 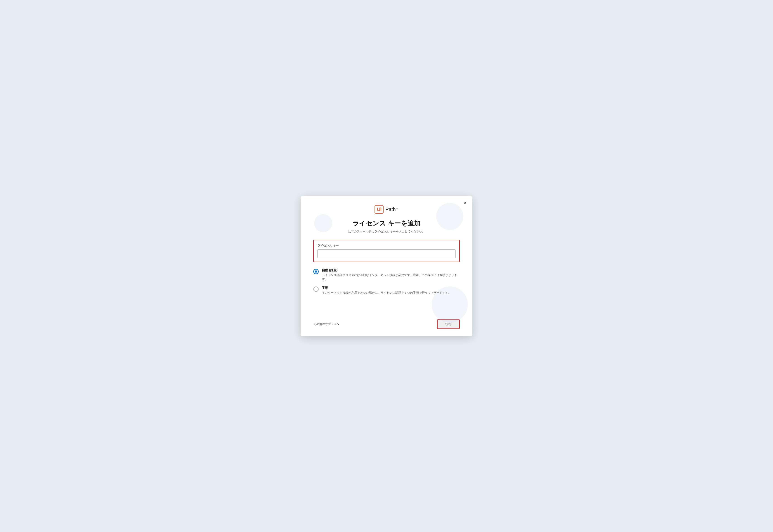 What do you see at coordinates (386, 275) in the screenshot?
I see `radio-option-auto: 自動 (推奨) ライセンス認証プロセスには有効なインターネット接続が必要です。通…` at bounding box center [386, 275].